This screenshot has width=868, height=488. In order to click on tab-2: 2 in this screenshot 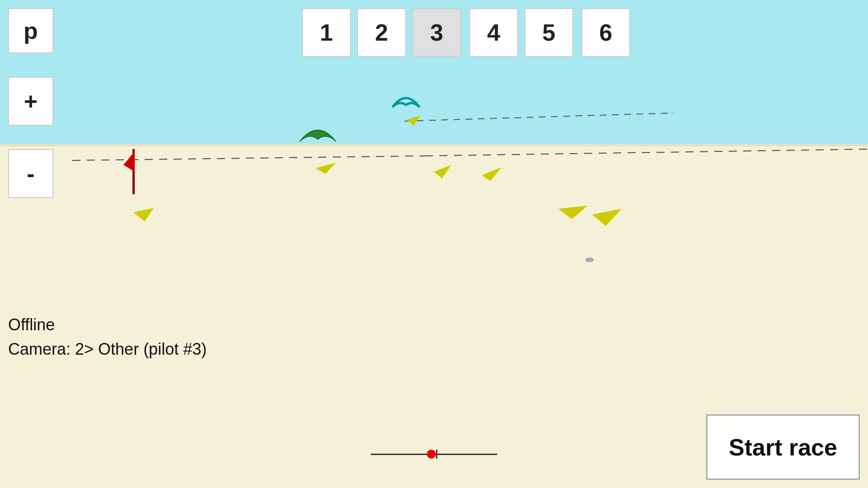, I will do `click(382, 33)`.